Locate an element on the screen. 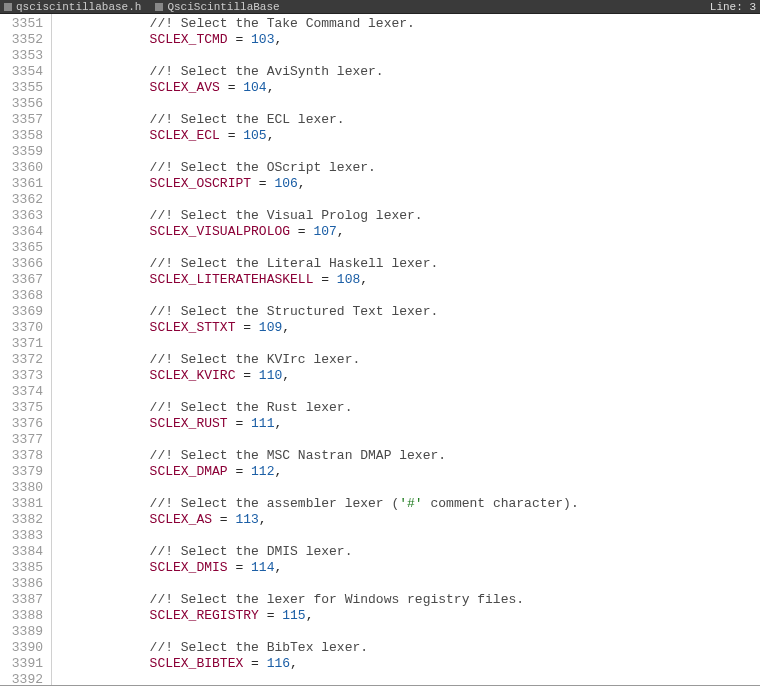 This screenshot has height=686, width=760. code-line: //! Select the KVIrc lexer. is located at coordinates (408, 360).